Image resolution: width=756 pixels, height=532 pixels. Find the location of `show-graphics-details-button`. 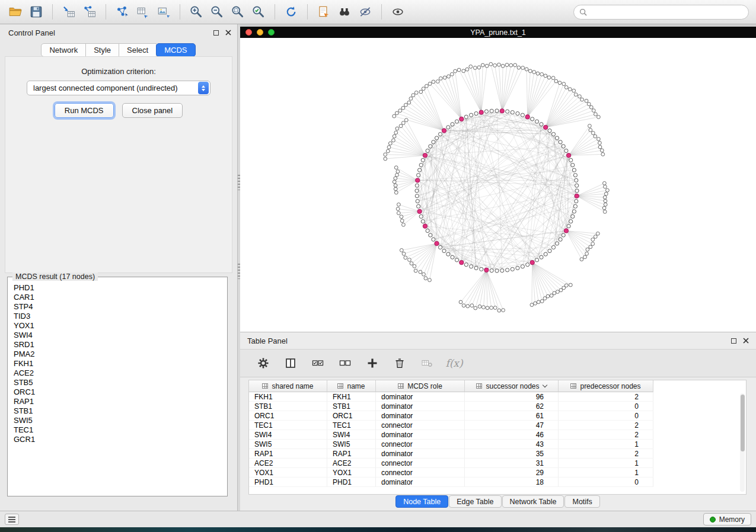

show-graphics-details-button is located at coordinates (398, 12).